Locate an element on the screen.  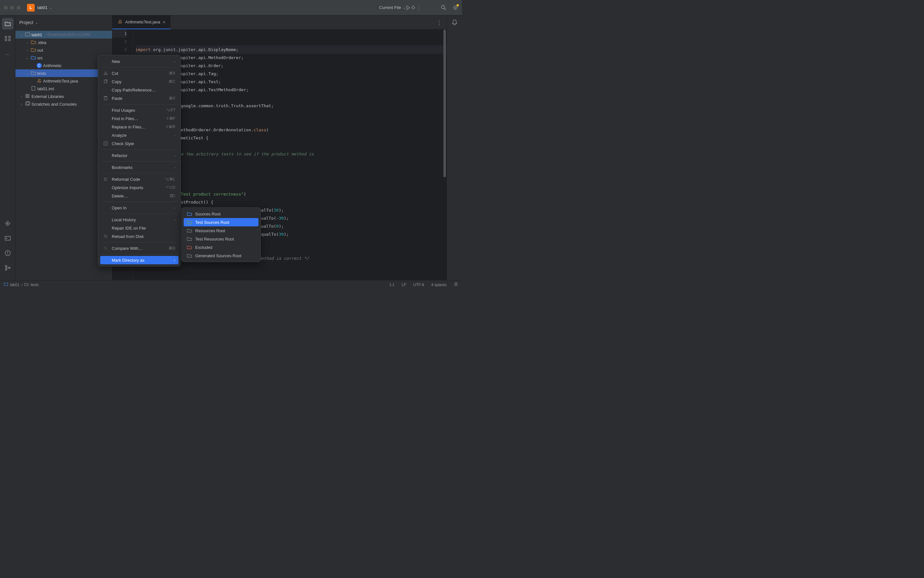
copy-icon is located at coordinates (106, 81).